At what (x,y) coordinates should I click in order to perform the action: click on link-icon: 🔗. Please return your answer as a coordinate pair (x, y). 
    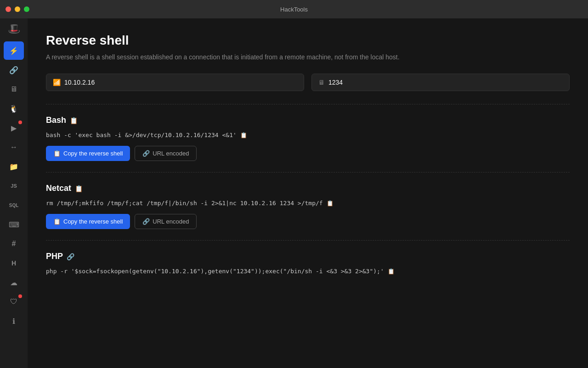
    Looking at the image, I should click on (146, 154).